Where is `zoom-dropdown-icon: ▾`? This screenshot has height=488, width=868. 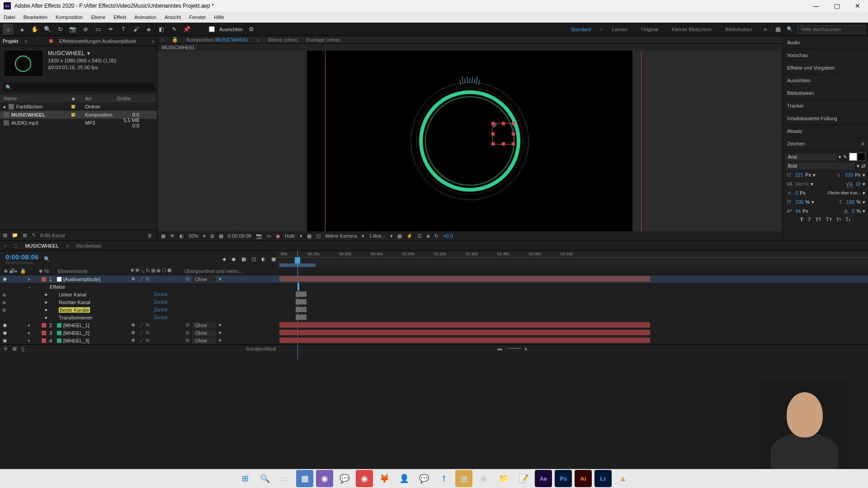 zoom-dropdown-icon: ▾ is located at coordinates (204, 236).